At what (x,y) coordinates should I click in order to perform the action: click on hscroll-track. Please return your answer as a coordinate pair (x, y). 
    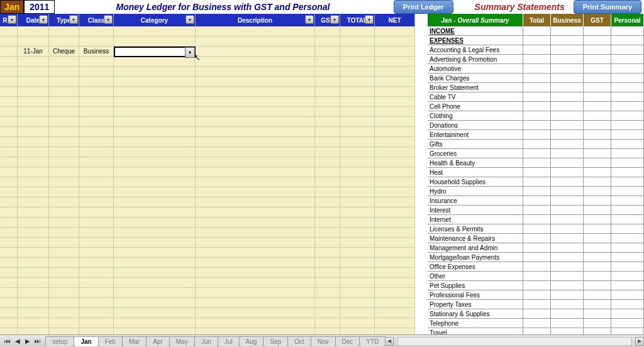
    Looking at the image, I should click on (514, 341).